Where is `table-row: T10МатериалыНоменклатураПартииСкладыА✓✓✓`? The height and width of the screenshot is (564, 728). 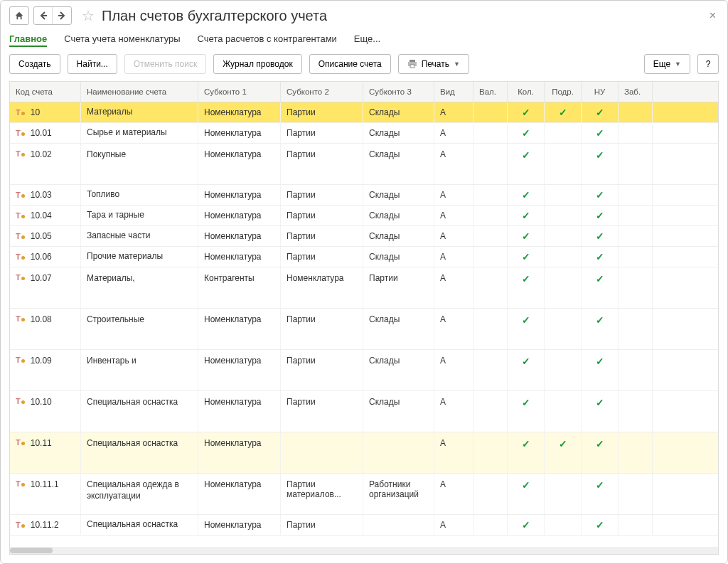
table-row: T10МатериалыНоменклатураПартииСкладыА✓✓✓ is located at coordinates (364, 112).